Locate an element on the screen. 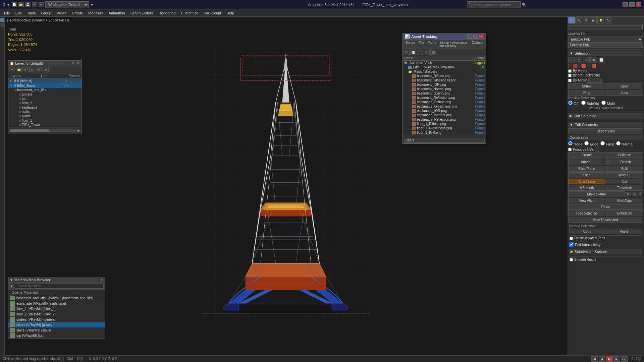 This screenshot has width=644, height=362. layer-scroll-right: ▶ is located at coordinates (79, 131).